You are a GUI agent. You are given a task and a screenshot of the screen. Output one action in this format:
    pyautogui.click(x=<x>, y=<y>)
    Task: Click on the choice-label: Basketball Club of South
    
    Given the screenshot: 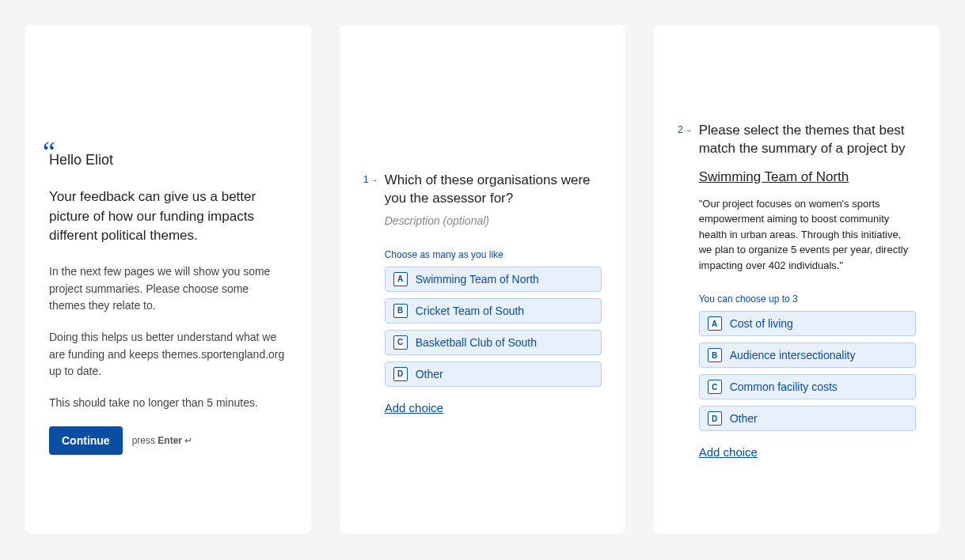 What is the action you would take?
    pyautogui.click(x=477, y=342)
    